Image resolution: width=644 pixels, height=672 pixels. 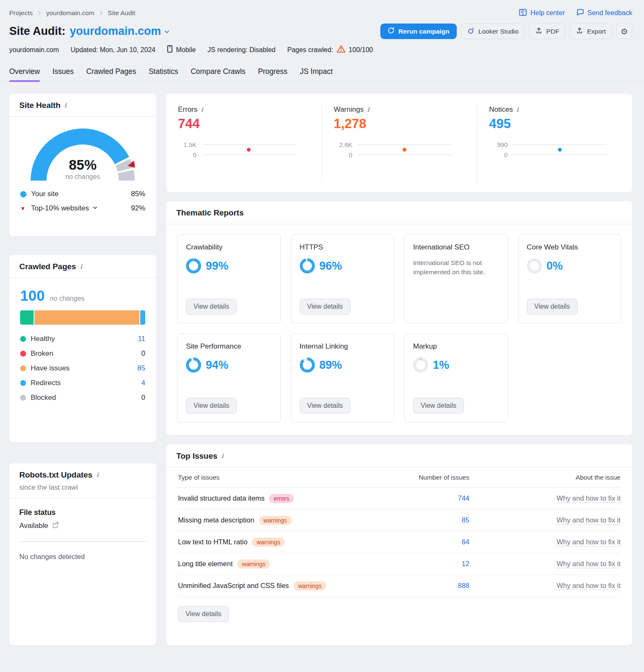 What do you see at coordinates (67, 299) in the screenshot?
I see `crawled-total-sub: no changes` at bounding box center [67, 299].